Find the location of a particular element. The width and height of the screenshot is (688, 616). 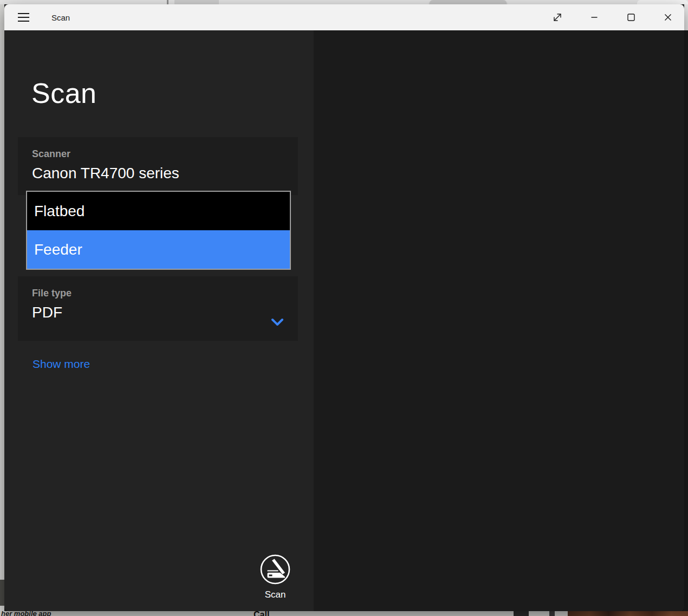

source-option-feeder: Feeder is located at coordinates (158, 249).